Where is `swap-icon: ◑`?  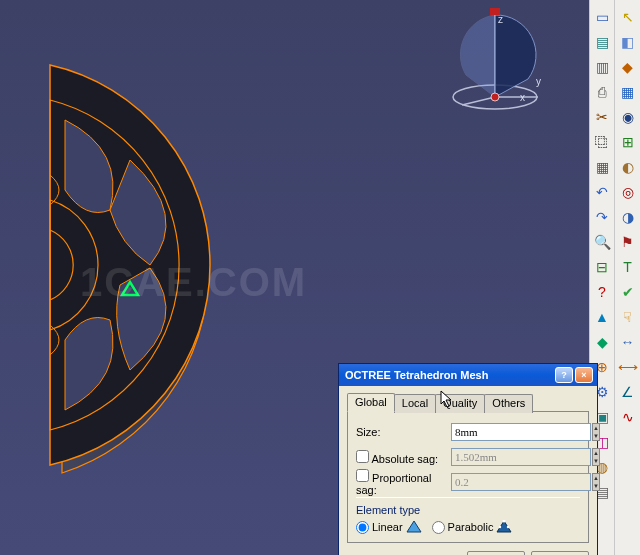 swap-icon: ◑ is located at coordinates (628, 217).